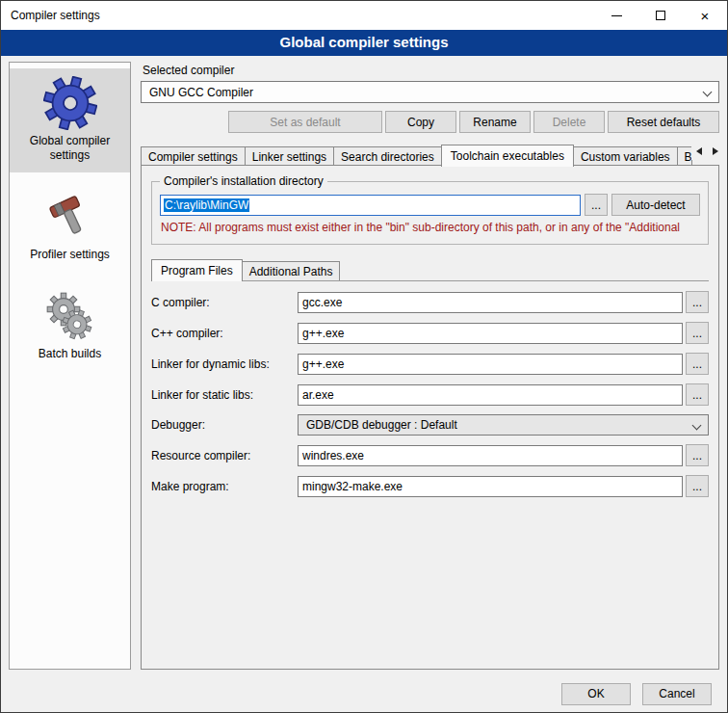 The width and height of the screenshot is (728, 713). What do you see at coordinates (289, 156) in the screenshot?
I see `tab-linker-settings: Linker settings` at bounding box center [289, 156].